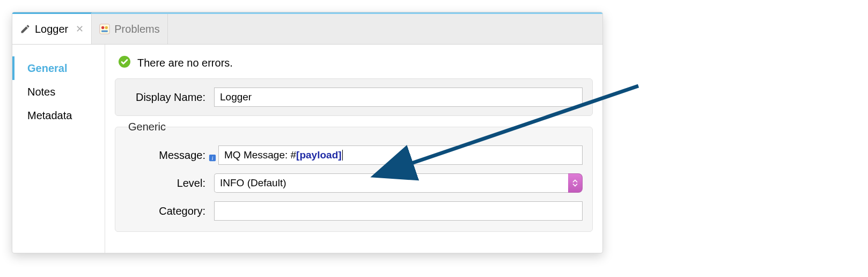  What do you see at coordinates (212, 158) in the screenshot?
I see `svg-text: i` at bounding box center [212, 158].